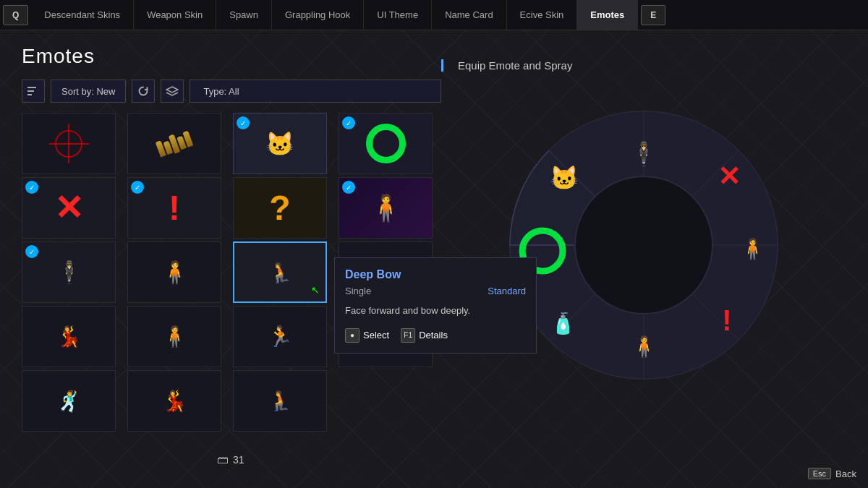 This screenshot has height=488, width=868. Describe the element at coordinates (386, 143) in the screenshot. I see `emote-cell-green-ring: ✓` at that location.